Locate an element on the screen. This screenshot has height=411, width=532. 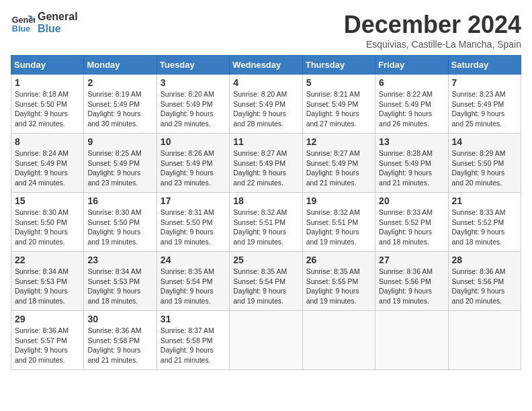
day-info: Sunrise: 8:21 AMSunset: 5:49 PMDaylight:… is located at coordinates (339, 109).